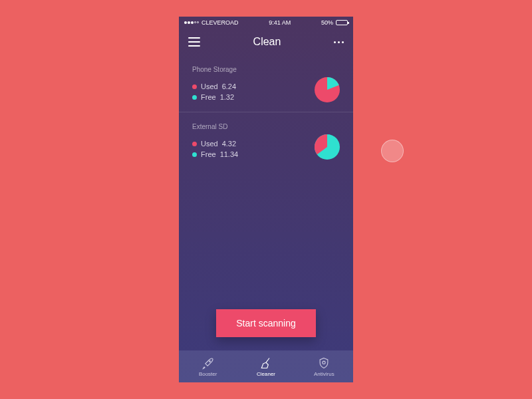 The height and width of the screenshot is (399, 532). What do you see at coordinates (324, 363) in the screenshot?
I see `shield-icon` at bounding box center [324, 363].